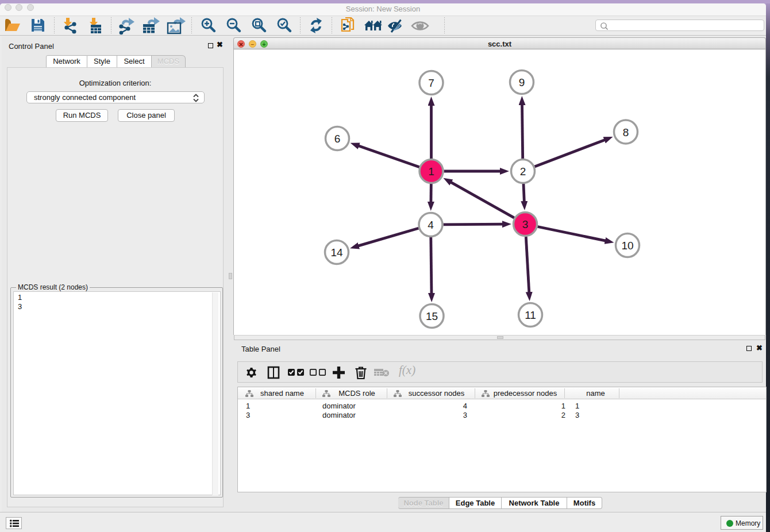 This screenshot has height=532, width=770. Describe the element at coordinates (431, 171) in the screenshot. I see `svg-text: 1` at that location.